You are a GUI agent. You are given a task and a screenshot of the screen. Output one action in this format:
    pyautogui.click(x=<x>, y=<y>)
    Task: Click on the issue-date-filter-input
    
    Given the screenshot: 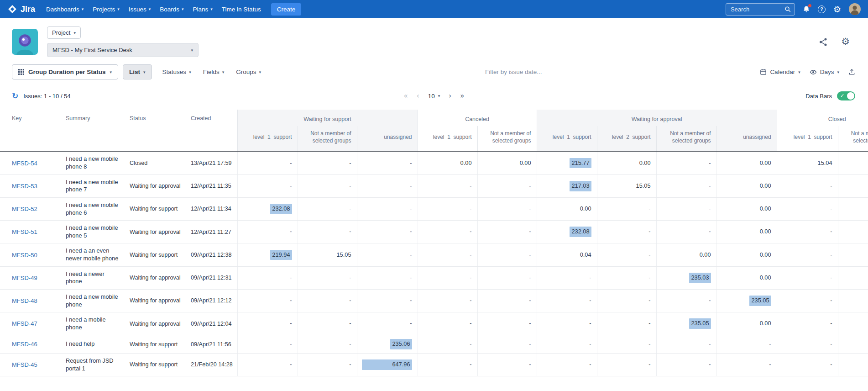 What is the action you would take?
    pyautogui.click(x=513, y=72)
    